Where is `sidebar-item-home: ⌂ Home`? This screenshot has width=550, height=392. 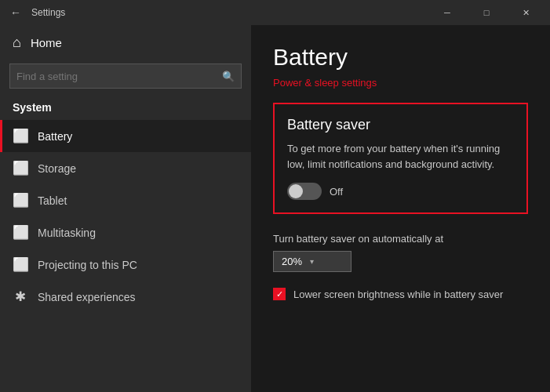
sidebar-item-home: ⌂ Home is located at coordinates (126, 42).